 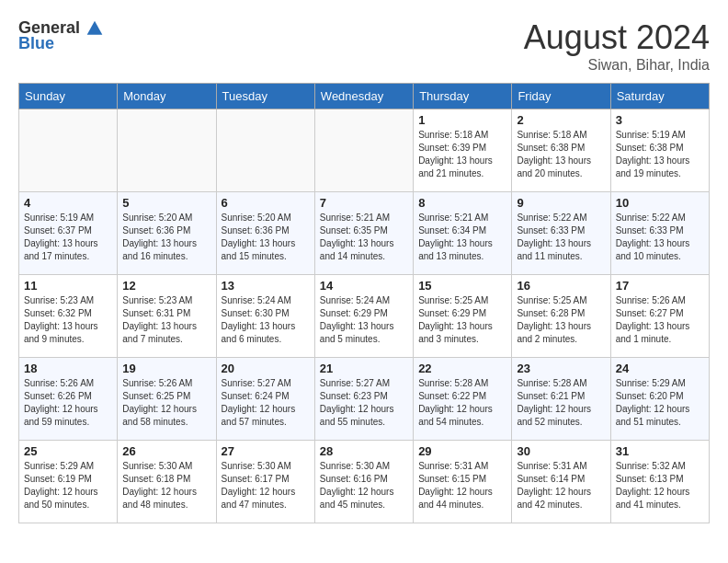 What do you see at coordinates (364, 151) in the screenshot?
I see `calendar-week-row: 1Sunrise: 5:18 AM Sunset: 6:39 PM Daylig…` at bounding box center [364, 151].